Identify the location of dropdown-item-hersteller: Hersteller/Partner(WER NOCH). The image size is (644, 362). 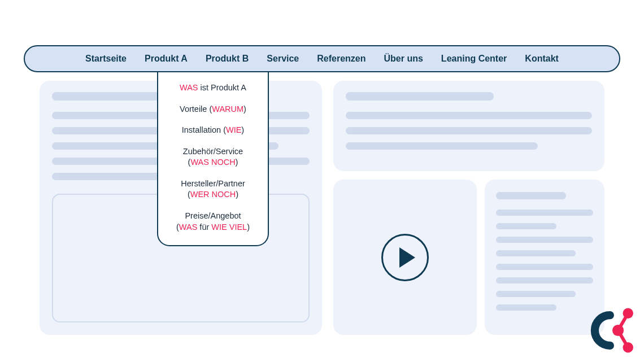
(213, 190).